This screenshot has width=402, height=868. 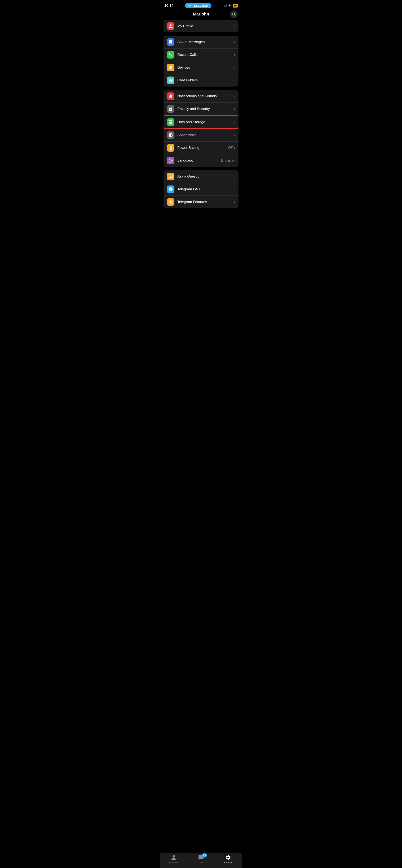 What do you see at coordinates (201, 148) in the screenshot?
I see `power-saving-item: Power Saving Off ›` at bounding box center [201, 148].